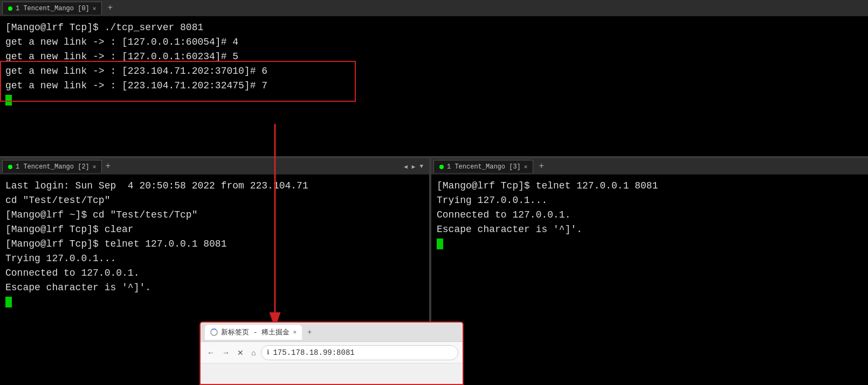 Image resolution: width=868 pixels, height=385 pixels. I want to click on browser-url: 175.178.18.99:8081, so click(314, 353).